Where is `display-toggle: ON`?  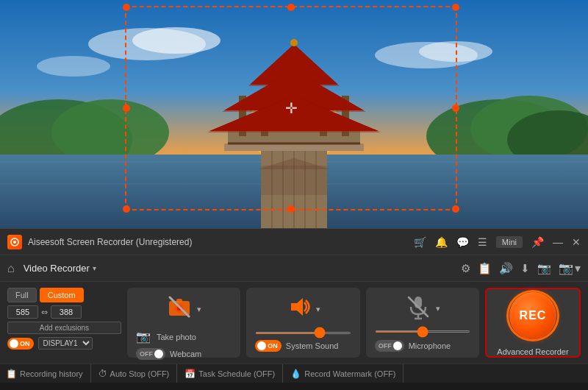 display-toggle: ON is located at coordinates (21, 344).